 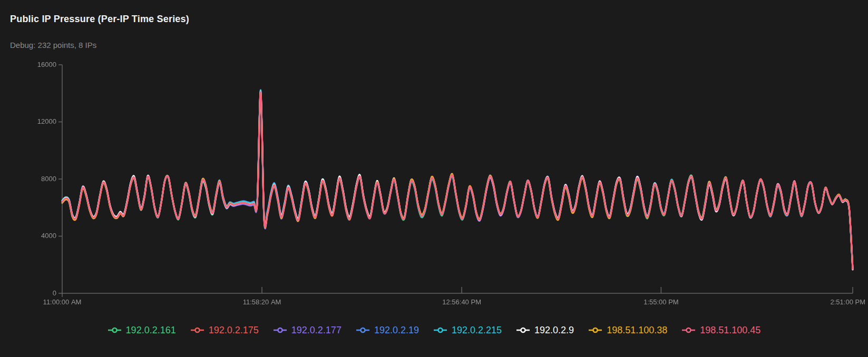 I want to click on legend-item-198.51.100.38: 198.51.100.38, so click(x=628, y=330).